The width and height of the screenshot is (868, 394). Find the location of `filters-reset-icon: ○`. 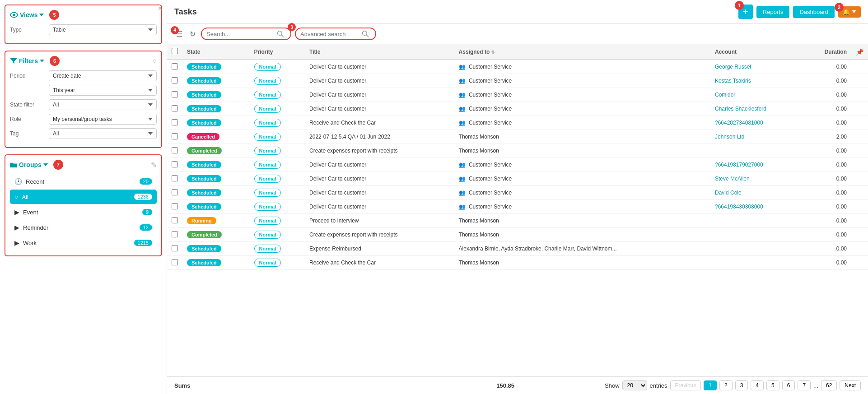

filters-reset-icon: ○ is located at coordinates (154, 61).